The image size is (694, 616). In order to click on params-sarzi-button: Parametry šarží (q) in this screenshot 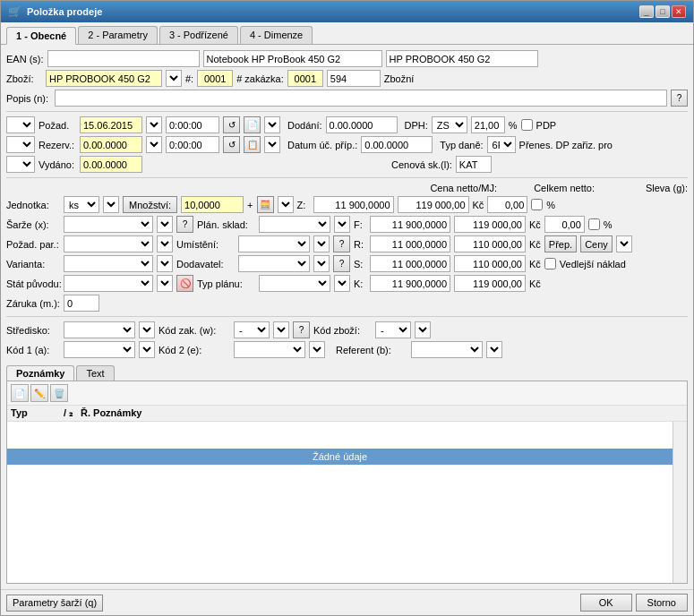, I will do `click(55, 603)`.